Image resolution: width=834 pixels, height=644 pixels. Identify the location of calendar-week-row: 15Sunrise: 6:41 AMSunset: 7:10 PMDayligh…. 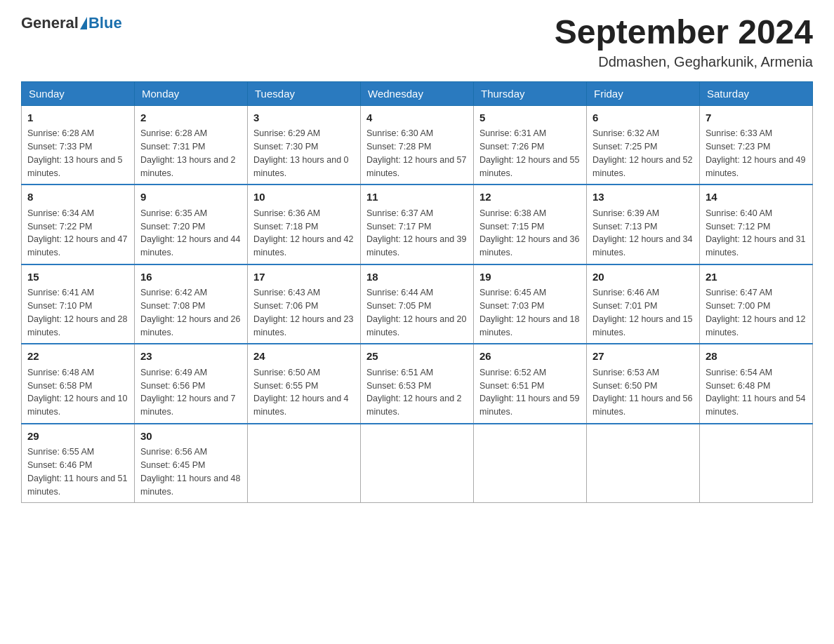
(417, 304).